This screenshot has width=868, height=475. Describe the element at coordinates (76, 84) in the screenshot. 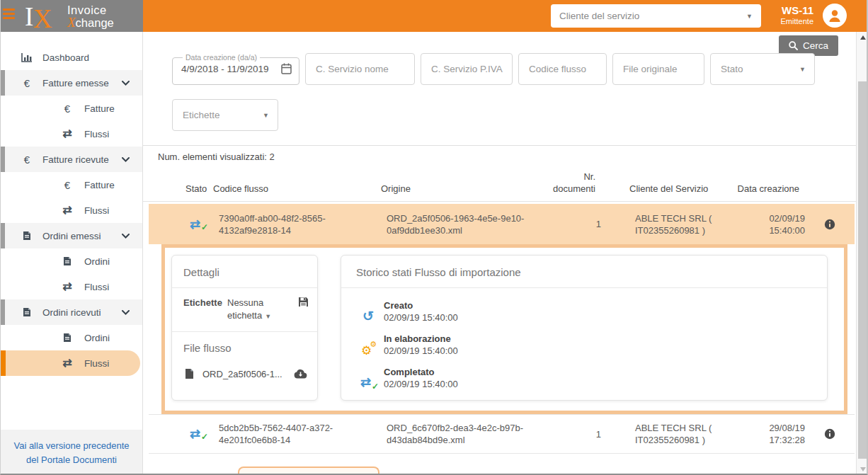

I see `sidebar-item-label: Fatture emesse` at that location.